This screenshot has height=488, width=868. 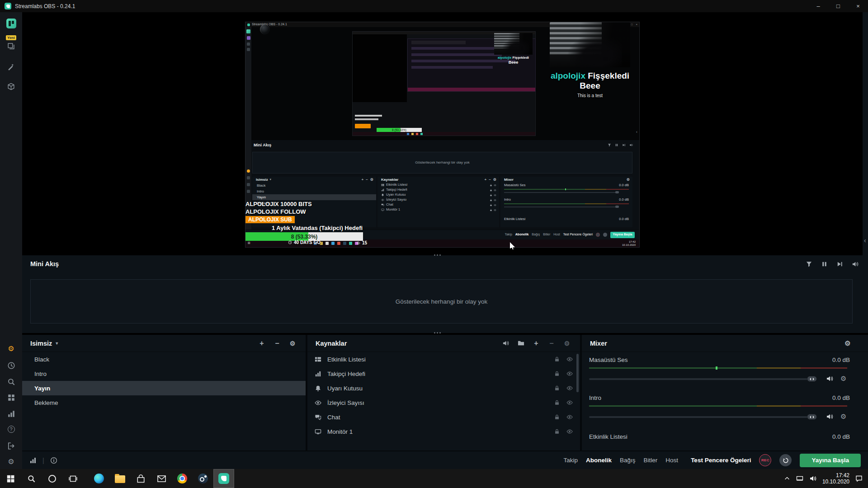 What do you see at coordinates (52, 479) in the screenshot?
I see `cortana-button` at bounding box center [52, 479].